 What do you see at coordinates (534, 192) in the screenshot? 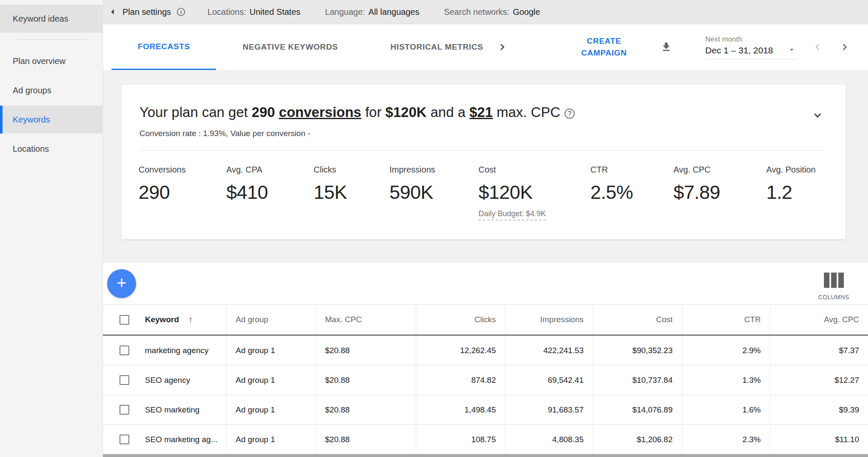
I see `metric-value: $120K` at bounding box center [534, 192].